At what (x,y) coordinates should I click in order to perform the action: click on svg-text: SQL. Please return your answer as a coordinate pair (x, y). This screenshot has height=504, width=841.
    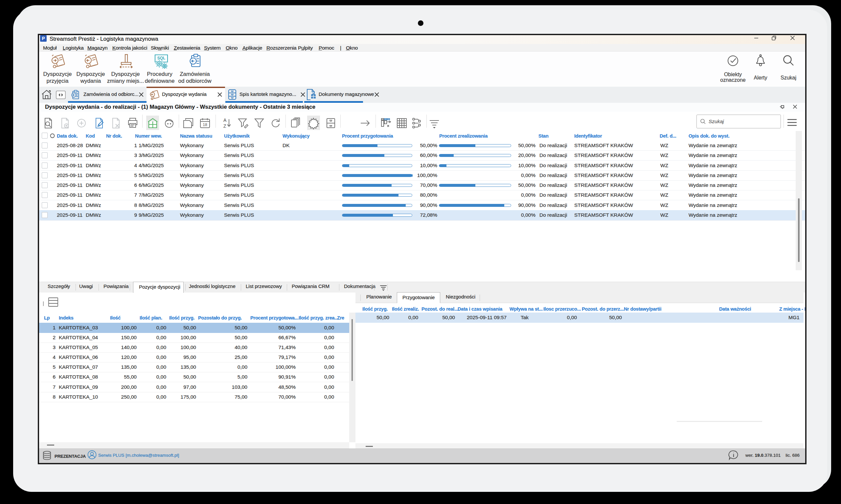
    Looking at the image, I should click on (161, 58).